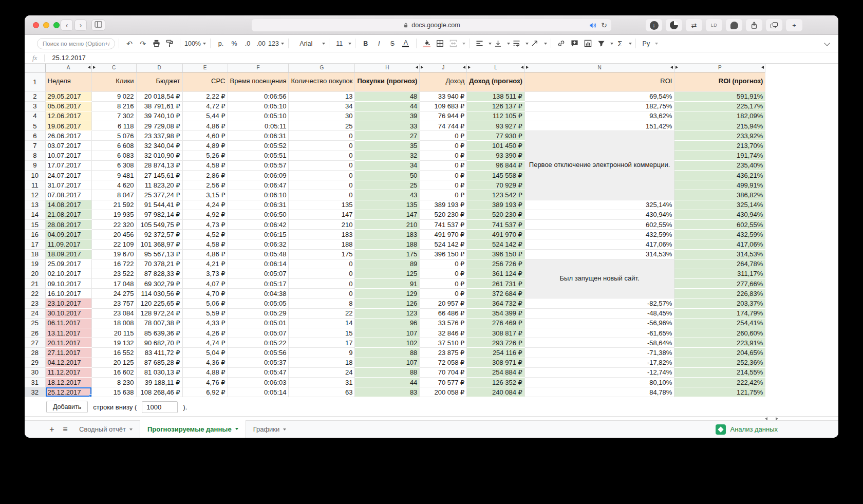  I want to click on row-header-1: 1, so click(35, 82).